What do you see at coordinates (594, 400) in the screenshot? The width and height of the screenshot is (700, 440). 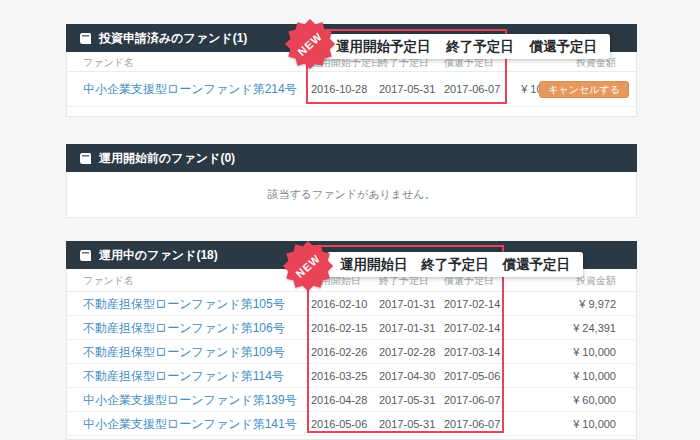 I see `investment-amount: ¥ 60,000` at bounding box center [594, 400].